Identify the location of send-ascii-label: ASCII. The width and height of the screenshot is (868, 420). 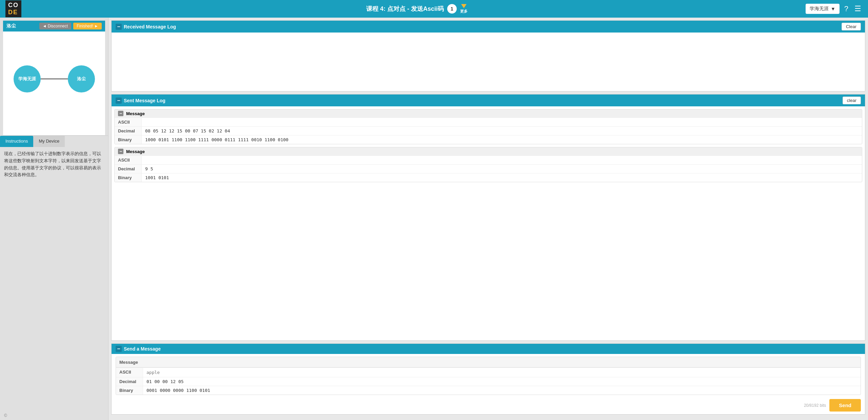
(130, 373).